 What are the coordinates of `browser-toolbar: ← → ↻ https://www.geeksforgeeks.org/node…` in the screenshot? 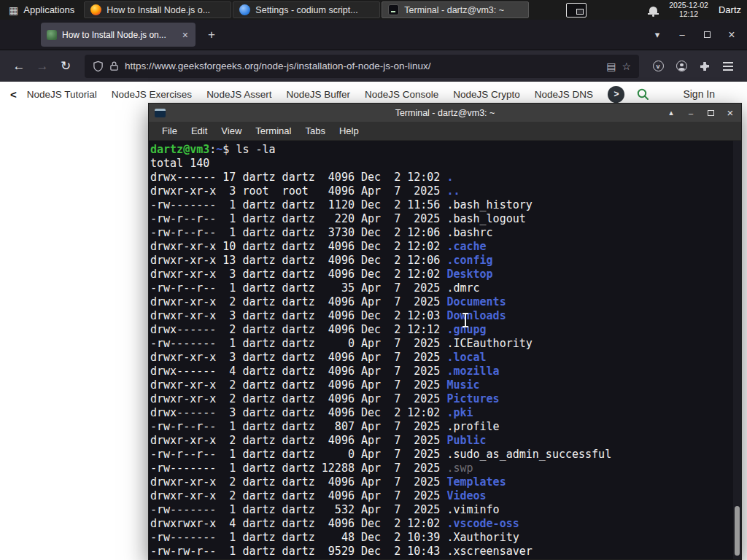 It's located at (374, 66).